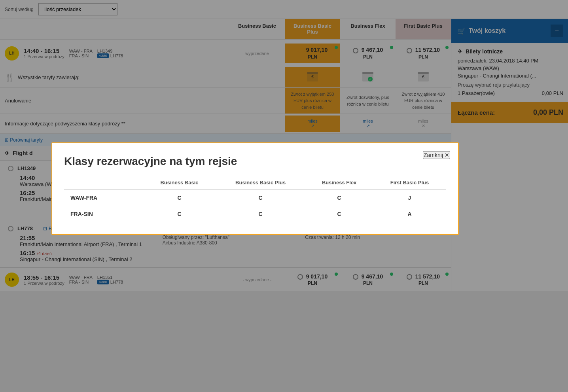 The image size is (568, 392). I want to click on modal-row1-label: WAW-FRA, so click(104, 198).